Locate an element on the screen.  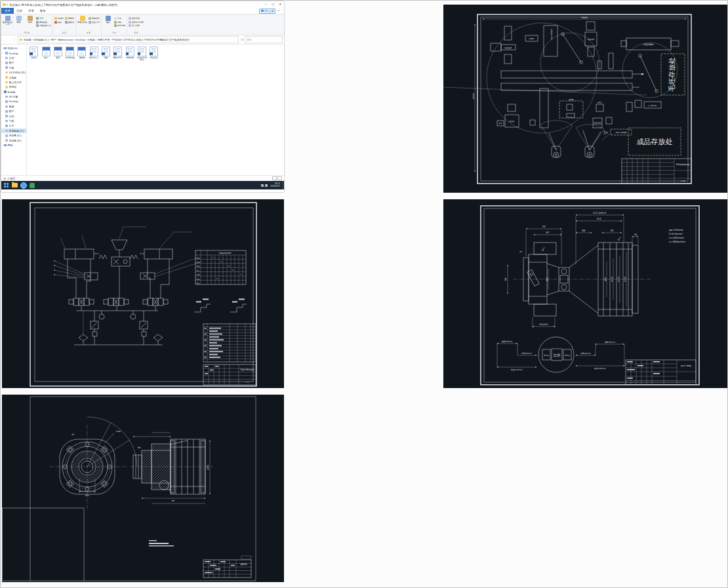
dim-60: 60 is located at coordinates (506, 279).